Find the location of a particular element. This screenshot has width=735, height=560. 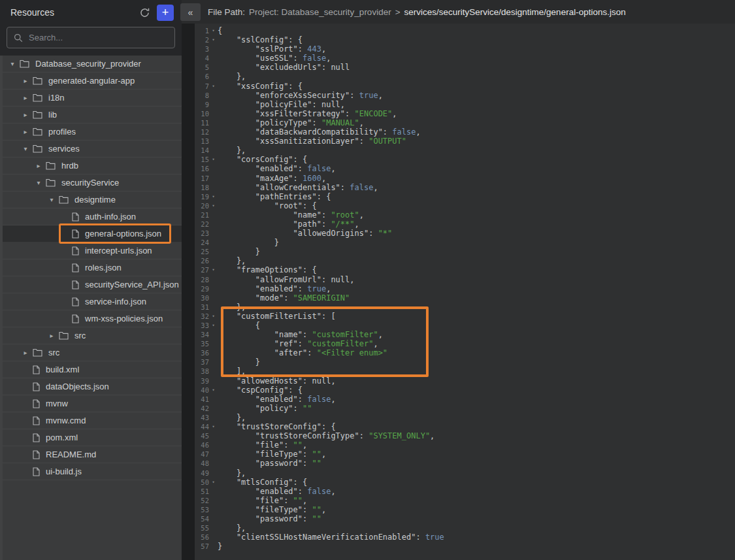

code-line-50: 50▾ "mtlsConfig": { is located at coordinates (465, 482).